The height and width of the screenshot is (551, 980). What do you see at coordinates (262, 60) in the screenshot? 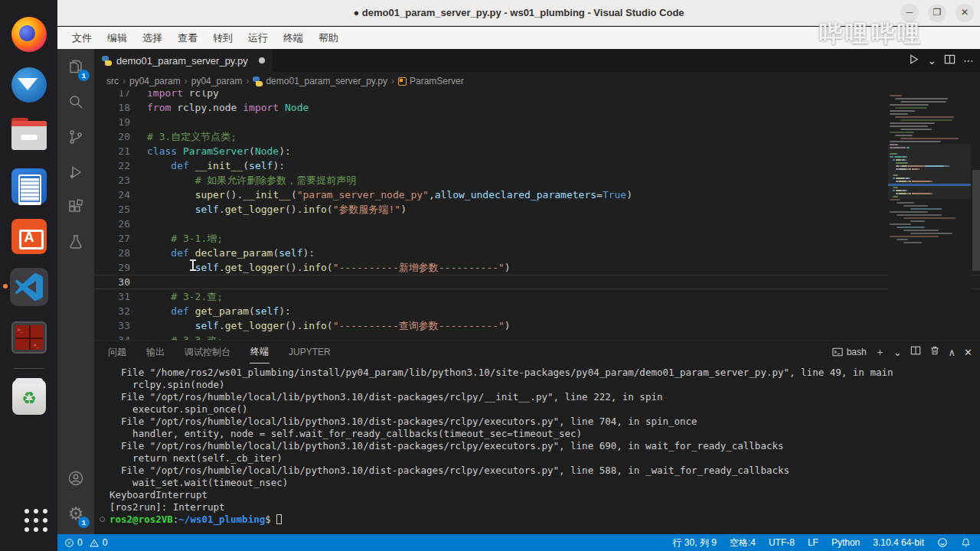
I see `modified-dot-icon` at bounding box center [262, 60].